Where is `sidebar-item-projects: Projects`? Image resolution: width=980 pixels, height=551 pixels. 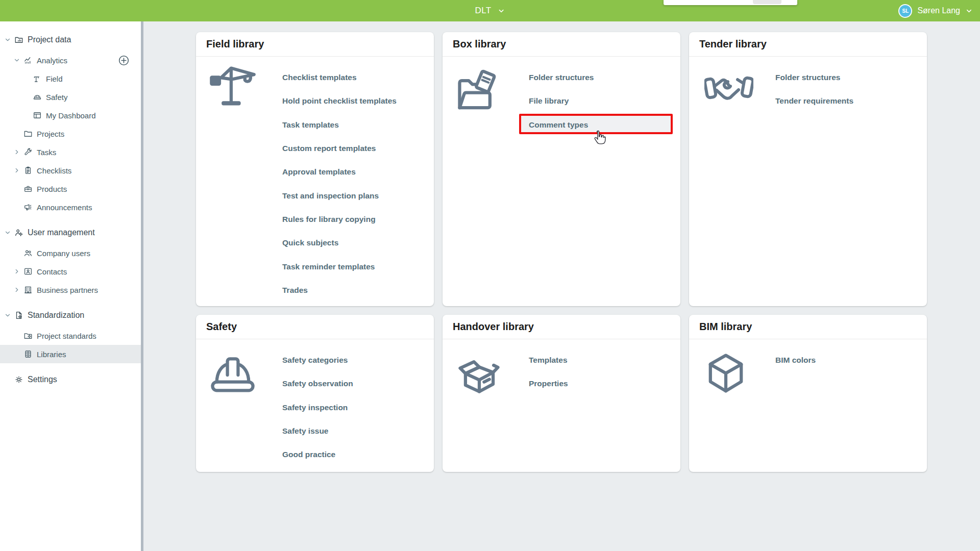
sidebar-item-projects: Projects is located at coordinates (70, 134).